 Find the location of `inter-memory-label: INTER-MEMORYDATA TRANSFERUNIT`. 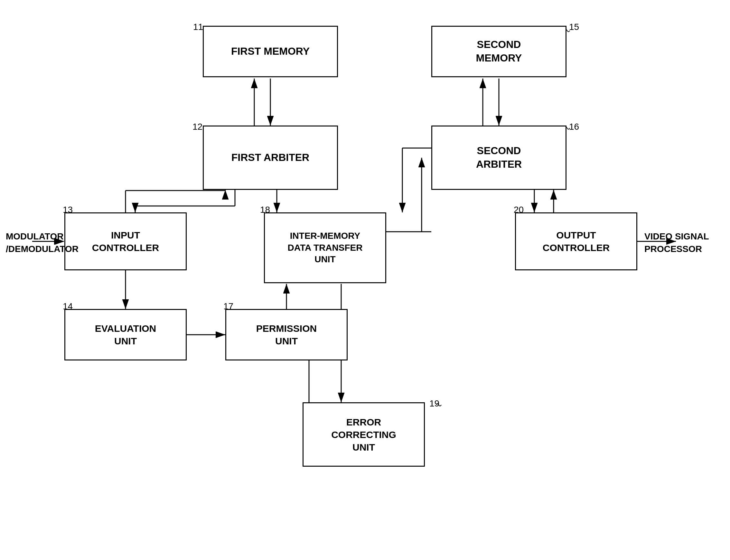

inter-memory-label: INTER-MEMORYDATA TRANSFERUNIT is located at coordinates (325, 248).